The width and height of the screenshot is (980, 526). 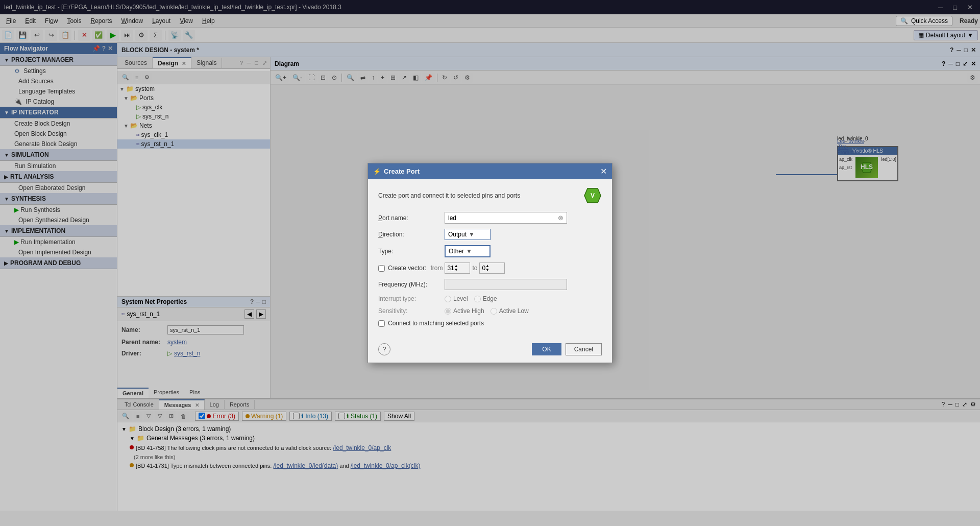 I want to click on range-from-value: 31, so click(x=450, y=268).